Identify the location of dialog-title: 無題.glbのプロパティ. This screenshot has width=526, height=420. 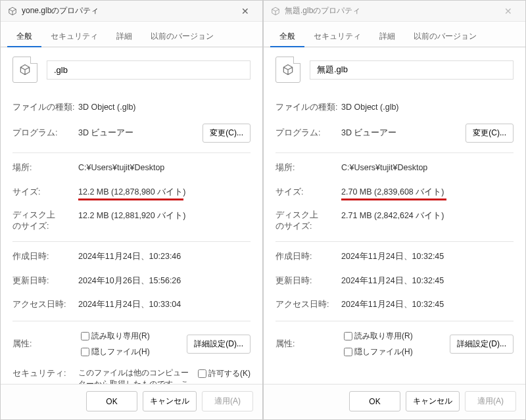
(391, 11).